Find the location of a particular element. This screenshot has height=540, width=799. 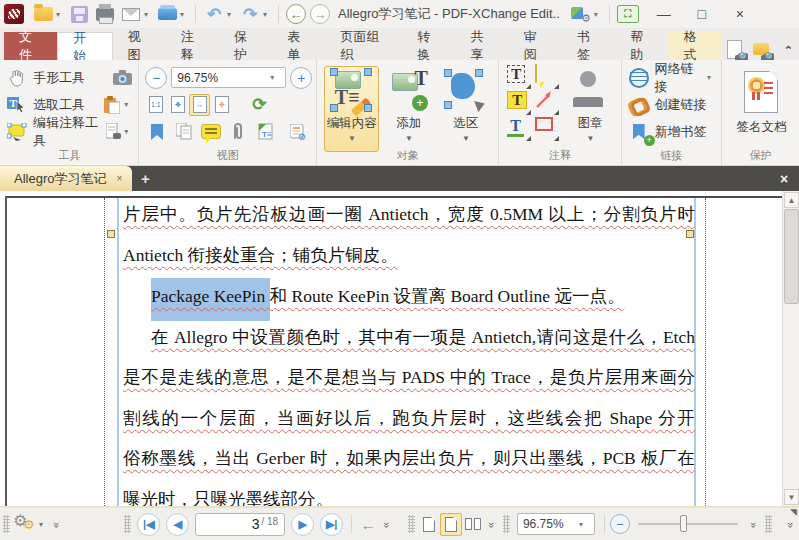

fit-page-button: ✥ is located at coordinates (178, 105).